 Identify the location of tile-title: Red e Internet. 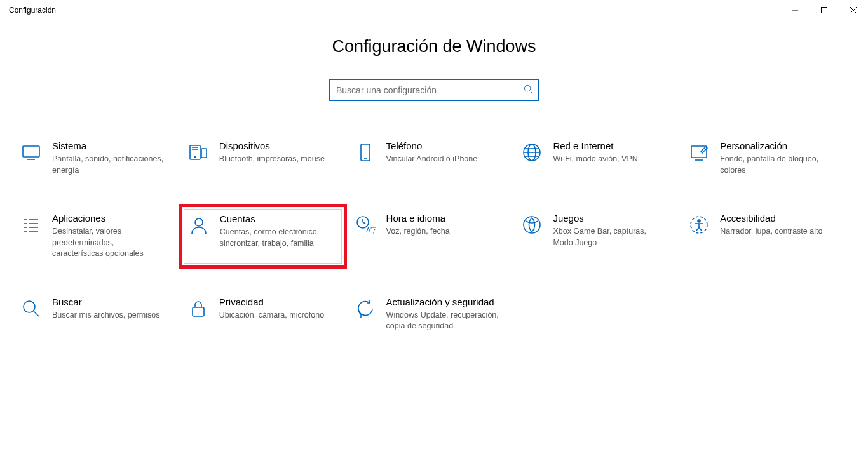
(595, 146).